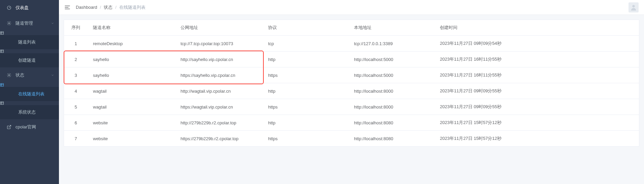 The height and width of the screenshot is (184, 644). I want to click on table-row: 3sayhellohttps://sayhello.vip.cpolar.cnh…, so click(352, 75).